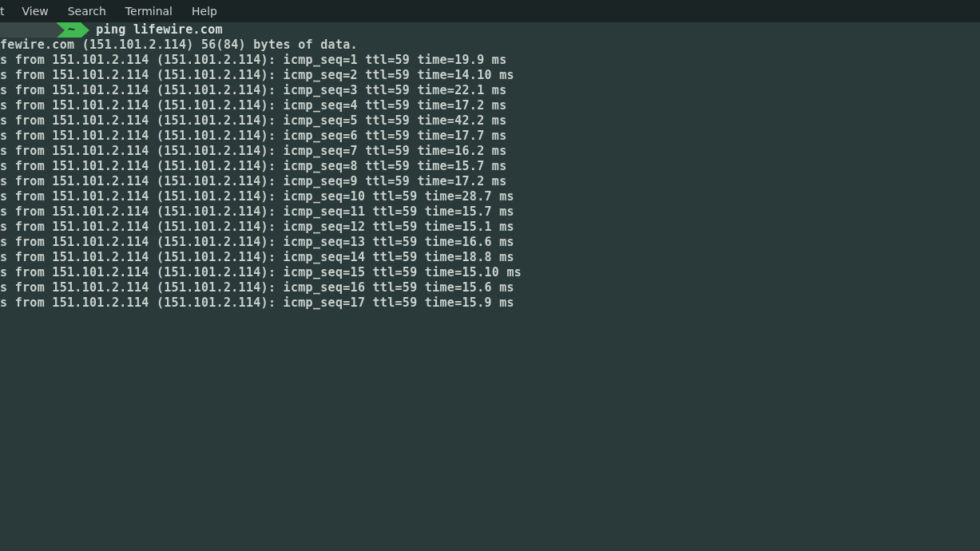 This screenshot has height=551, width=980. I want to click on prompt-tilde-arrow-icon, so click(85, 30).